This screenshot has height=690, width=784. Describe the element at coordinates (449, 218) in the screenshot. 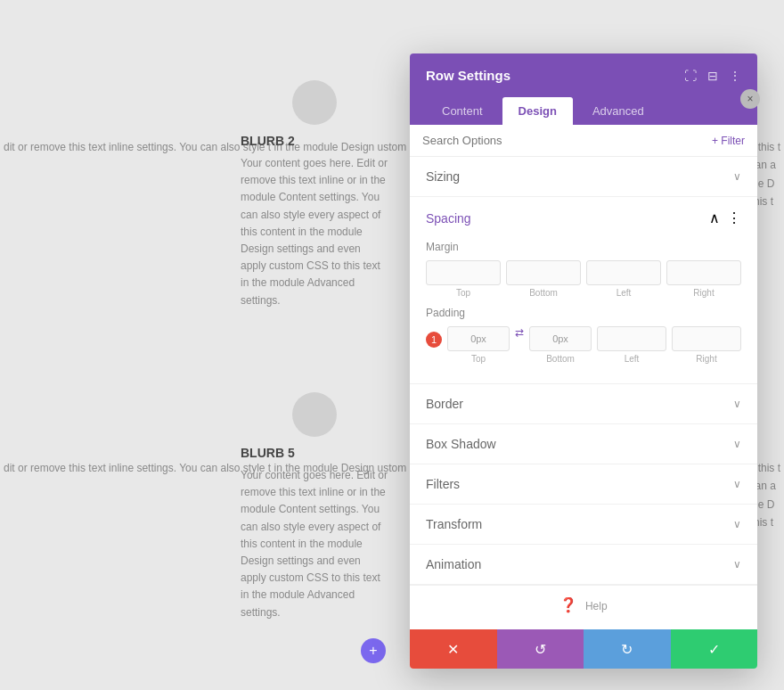

I see `section-spacing-title: Spacing` at that location.